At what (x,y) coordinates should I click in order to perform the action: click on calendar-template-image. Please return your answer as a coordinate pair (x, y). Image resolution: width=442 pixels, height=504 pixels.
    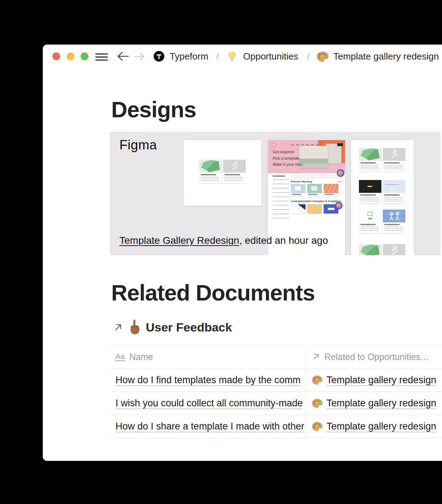
    Looking at the image, I should click on (370, 216).